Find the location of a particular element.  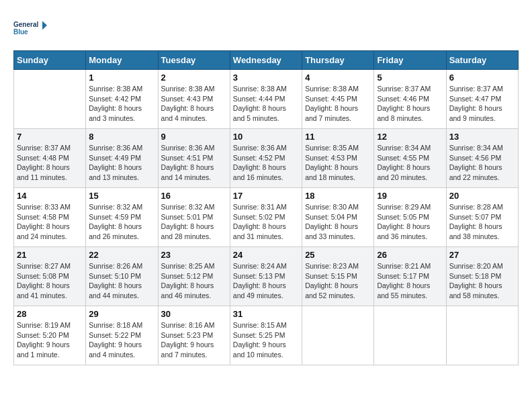

day-number: 6 is located at coordinates (482, 78).